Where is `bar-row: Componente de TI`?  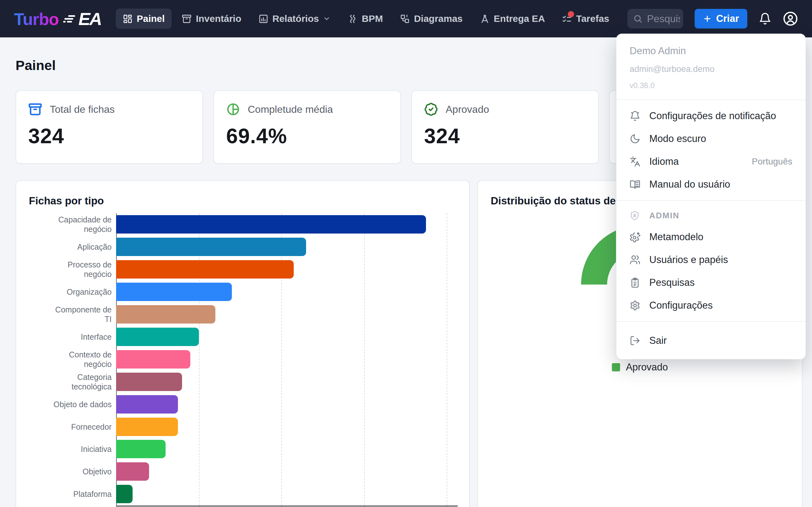 bar-row: Componente de TI is located at coordinates (243, 315).